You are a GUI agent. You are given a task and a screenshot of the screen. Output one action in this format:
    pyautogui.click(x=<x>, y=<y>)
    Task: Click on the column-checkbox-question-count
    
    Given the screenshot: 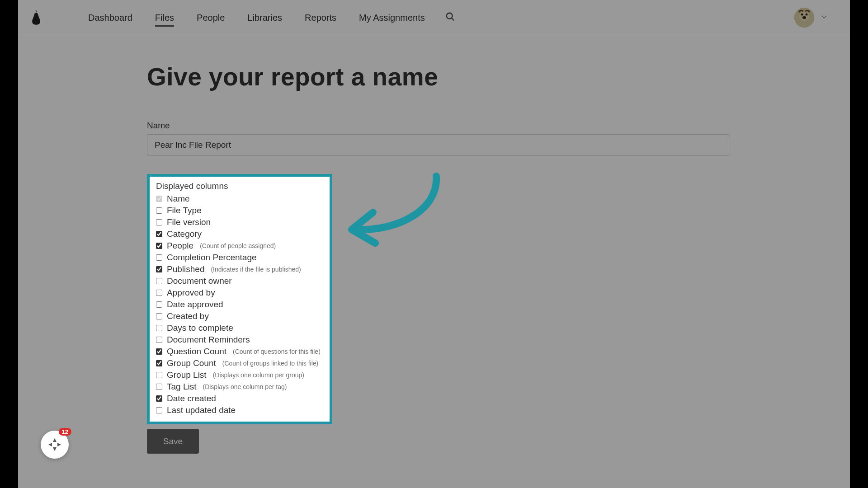 What is the action you would take?
    pyautogui.click(x=159, y=352)
    